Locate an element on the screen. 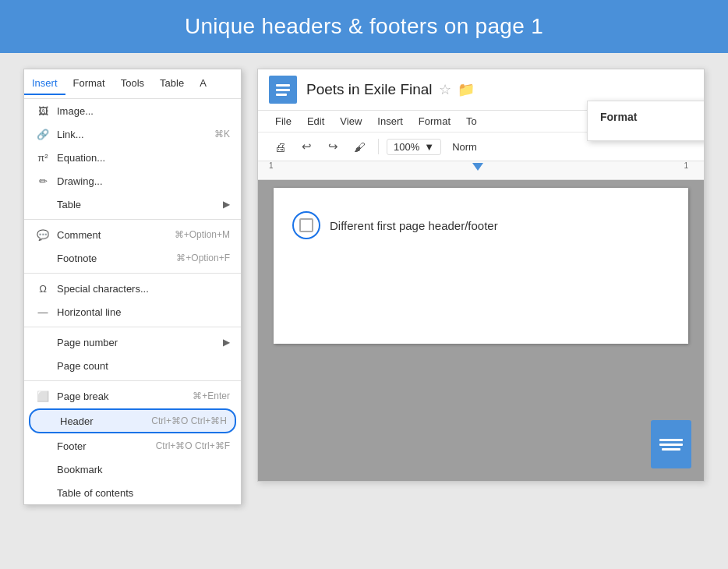 The height and width of the screenshot is (569, 728). docs-file-title: Poets in Exile Final is located at coordinates (369, 90).